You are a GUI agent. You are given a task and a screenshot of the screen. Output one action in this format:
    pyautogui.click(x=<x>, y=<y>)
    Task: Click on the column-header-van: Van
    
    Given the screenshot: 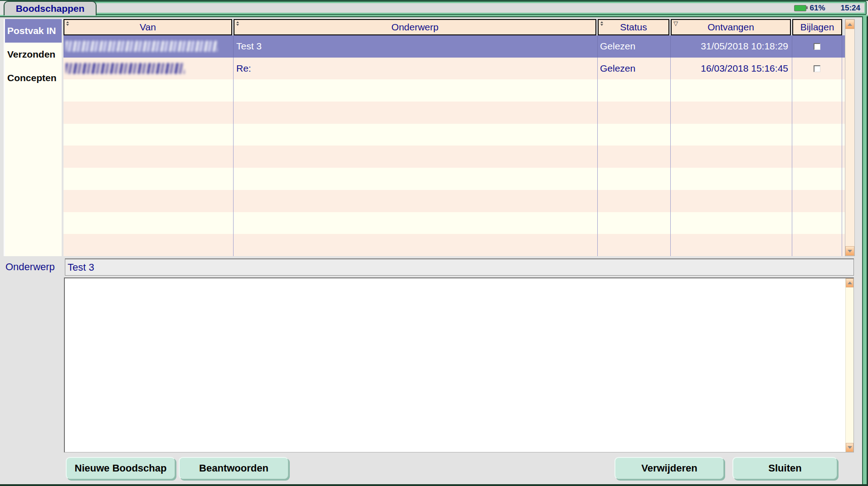 What is the action you would take?
    pyautogui.click(x=148, y=27)
    